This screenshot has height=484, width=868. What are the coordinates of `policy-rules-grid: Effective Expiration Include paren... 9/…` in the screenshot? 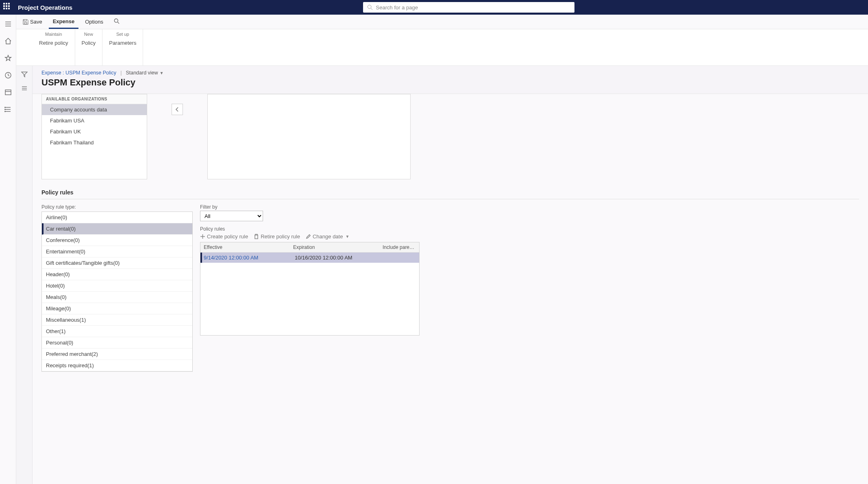 It's located at (310, 289).